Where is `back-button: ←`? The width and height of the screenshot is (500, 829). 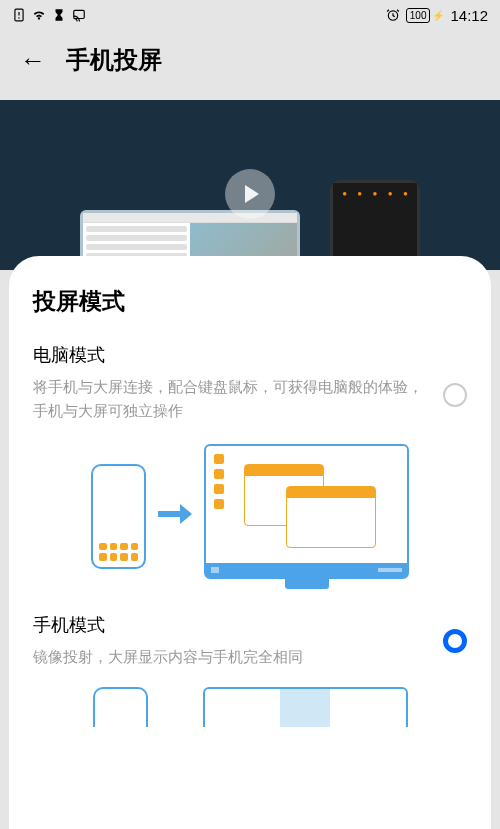 back-button: ← is located at coordinates (33, 60).